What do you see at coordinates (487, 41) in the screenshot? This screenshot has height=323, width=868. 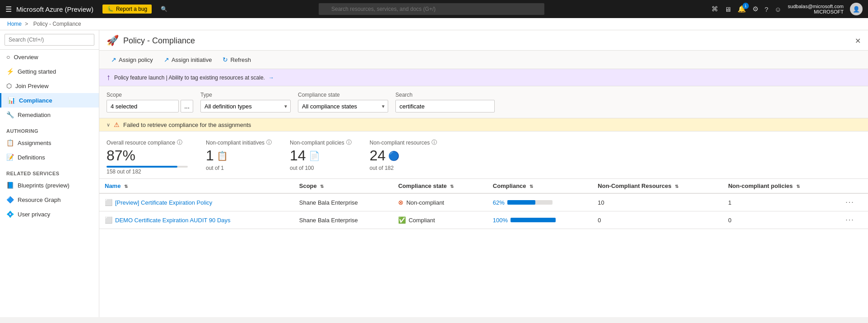 I see `page-title: Policy - Compliance` at bounding box center [487, 41].